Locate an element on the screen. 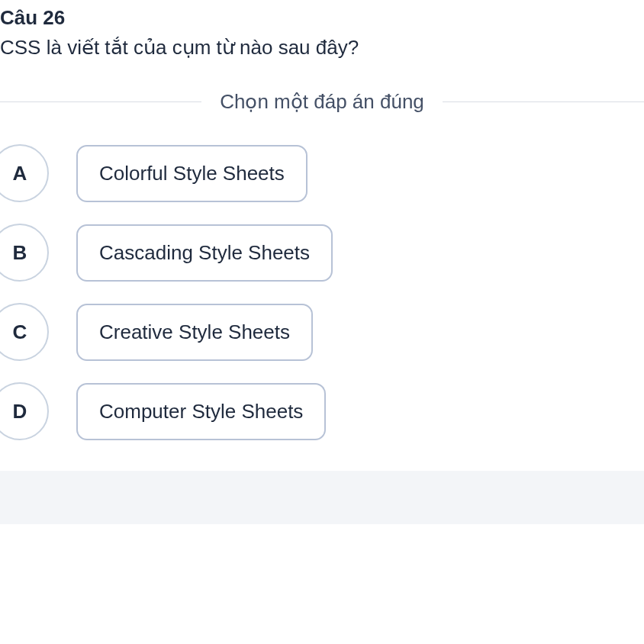  option-box-c: Creative Style Sheets is located at coordinates (195, 333).